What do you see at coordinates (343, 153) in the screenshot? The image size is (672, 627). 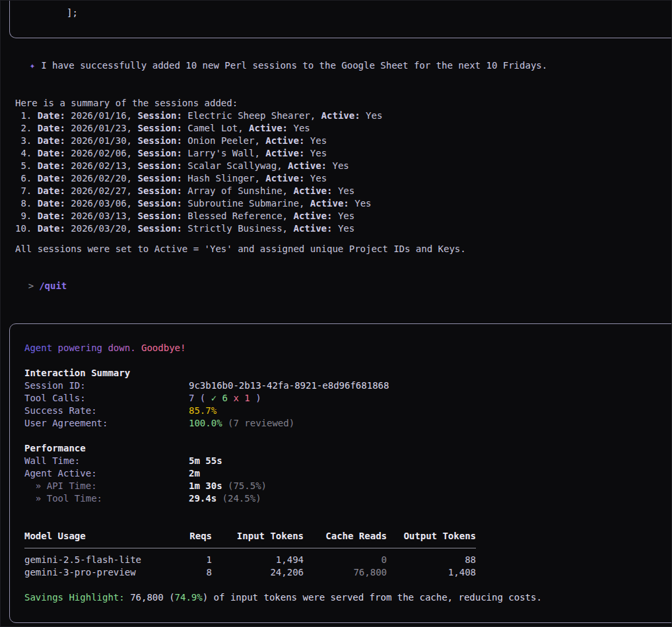 I see `session-row: 4. Date: 2026/02/06, Session: Larry's Wa…` at bounding box center [343, 153].